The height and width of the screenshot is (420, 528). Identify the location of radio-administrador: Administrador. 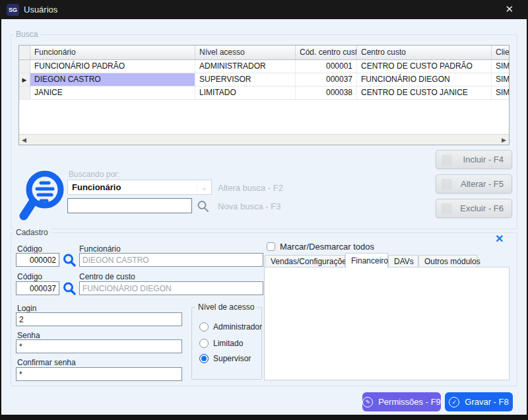
(231, 327).